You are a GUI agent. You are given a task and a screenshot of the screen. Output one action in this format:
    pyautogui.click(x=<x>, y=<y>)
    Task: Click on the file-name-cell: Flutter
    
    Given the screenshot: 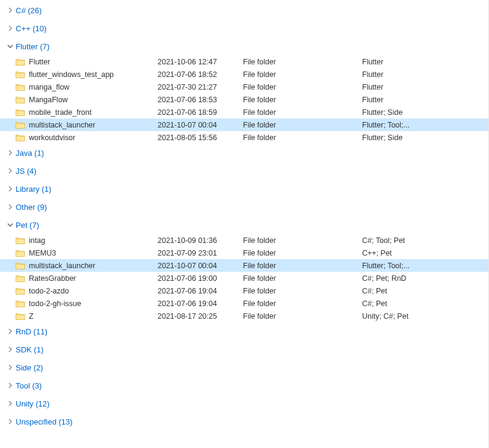 What is the action you would take?
    pyautogui.click(x=87, y=62)
    